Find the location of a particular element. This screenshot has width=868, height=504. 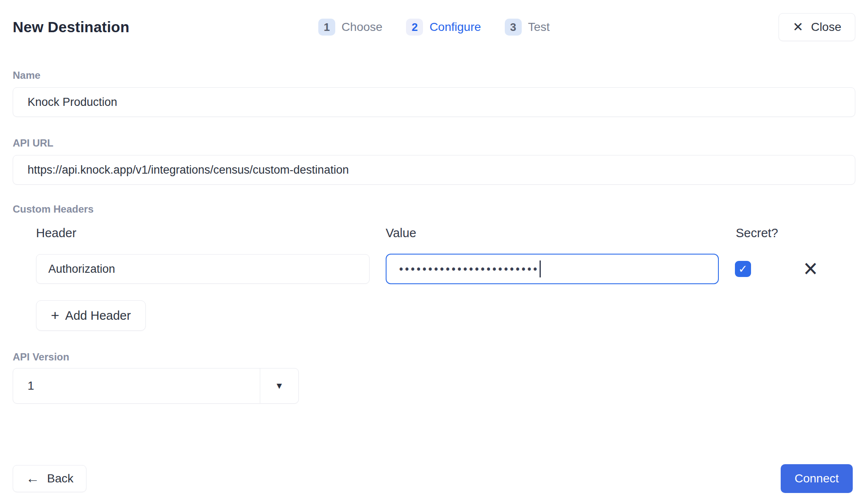

add-header-button: + Add Header is located at coordinates (91, 316).